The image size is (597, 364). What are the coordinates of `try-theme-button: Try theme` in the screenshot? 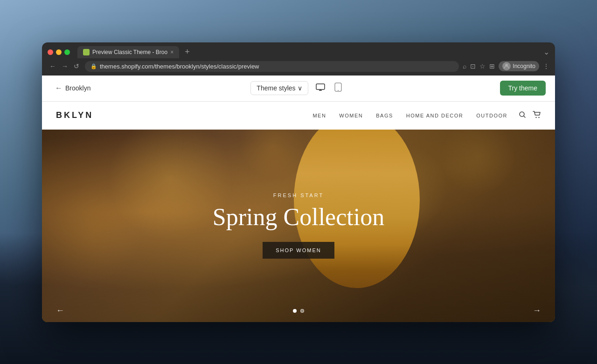 It's located at (523, 88).